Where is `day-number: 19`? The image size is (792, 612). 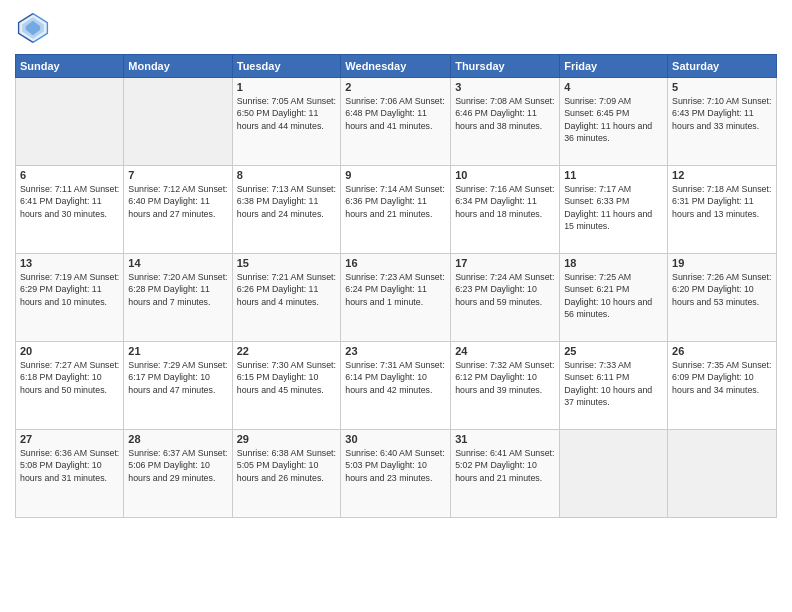 day-number: 19 is located at coordinates (722, 263).